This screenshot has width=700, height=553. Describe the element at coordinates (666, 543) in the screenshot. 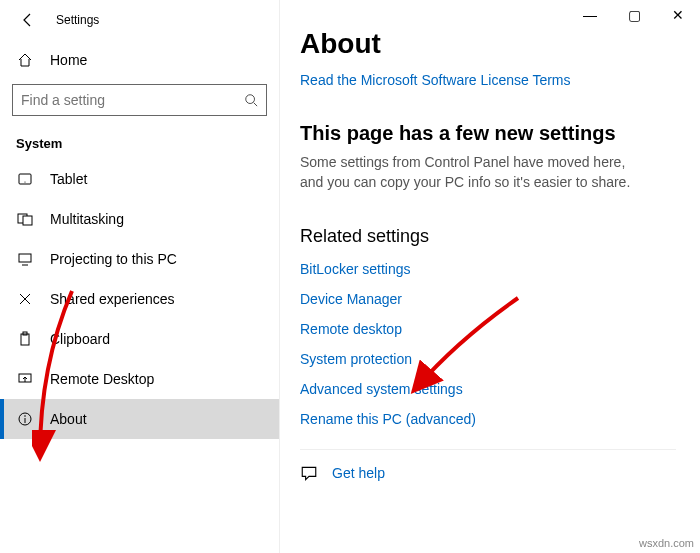

I see `watermark: wsxdn.com` at that location.